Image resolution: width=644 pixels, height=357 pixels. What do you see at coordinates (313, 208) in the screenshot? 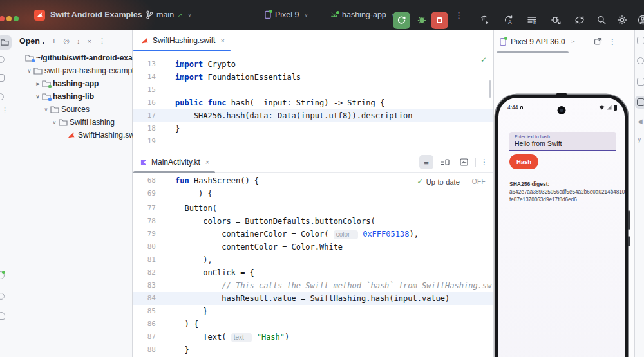
I see `code-line-77: 77 Button(` at bounding box center [313, 208].